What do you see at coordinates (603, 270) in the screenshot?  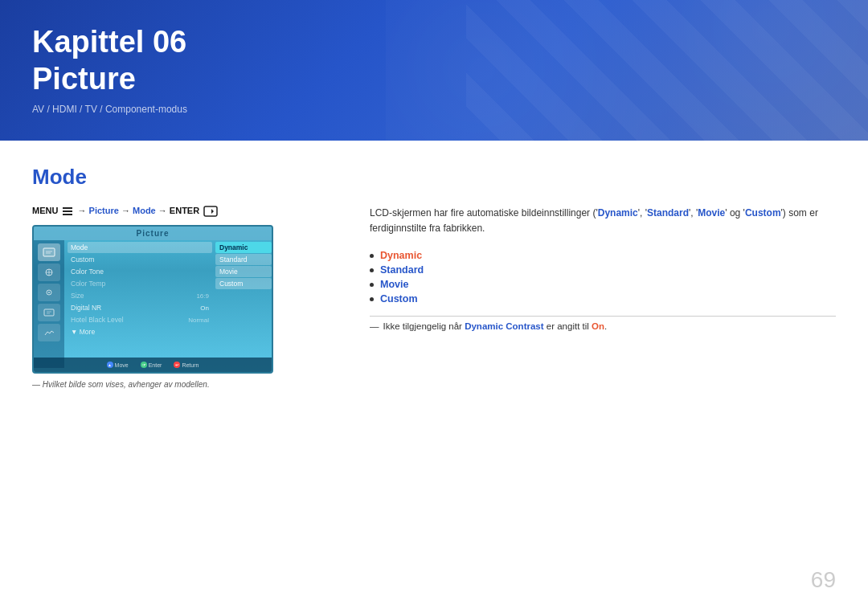 I see `bullet-item-standard: Standard` at bounding box center [603, 270].